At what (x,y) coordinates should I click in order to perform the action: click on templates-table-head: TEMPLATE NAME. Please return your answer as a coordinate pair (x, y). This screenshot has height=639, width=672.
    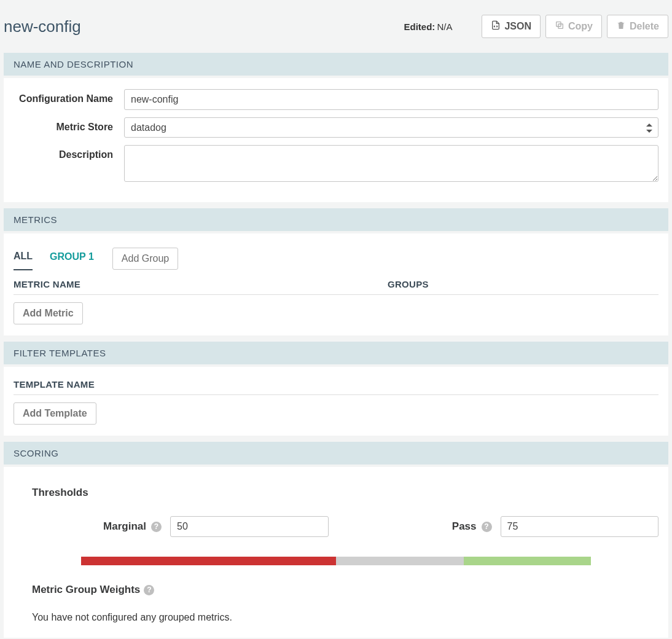
    Looking at the image, I should click on (336, 387).